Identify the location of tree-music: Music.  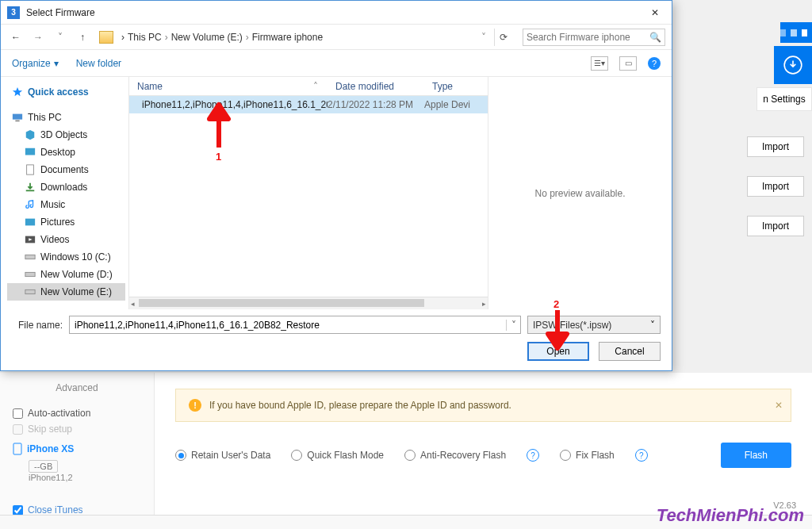
(67, 205).